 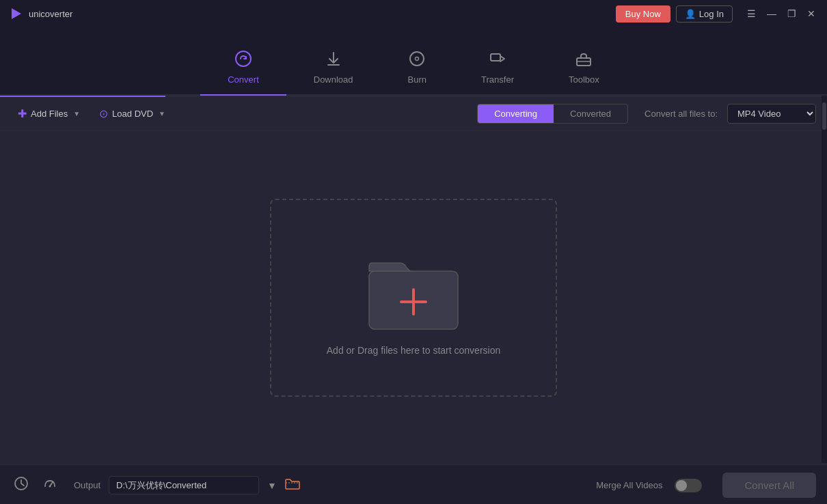 What do you see at coordinates (498, 60) in the screenshot?
I see `transfer-nav-icon` at bounding box center [498, 60].